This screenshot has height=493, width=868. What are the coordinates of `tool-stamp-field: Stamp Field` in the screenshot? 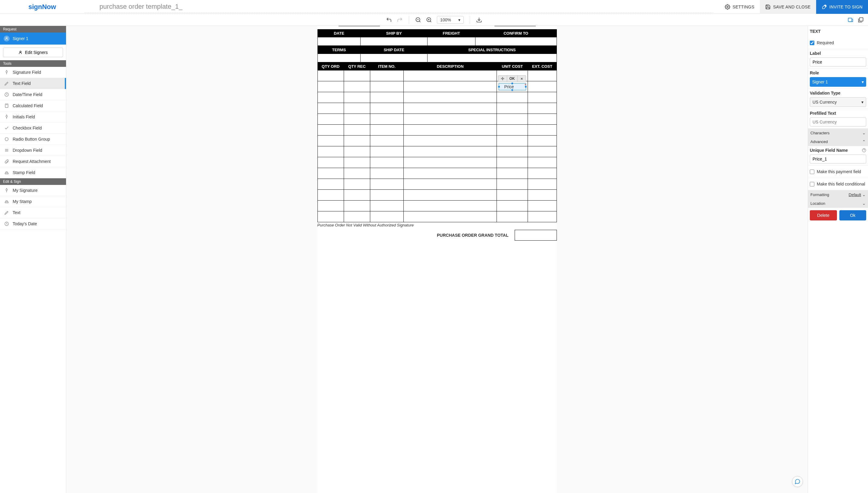 It's located at (33, 173).